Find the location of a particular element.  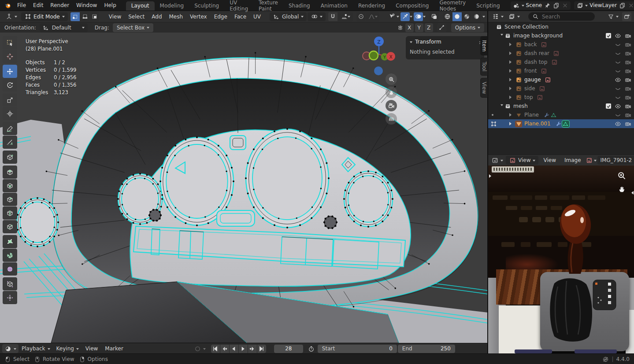

play-button is located at coordinates (243, 349).